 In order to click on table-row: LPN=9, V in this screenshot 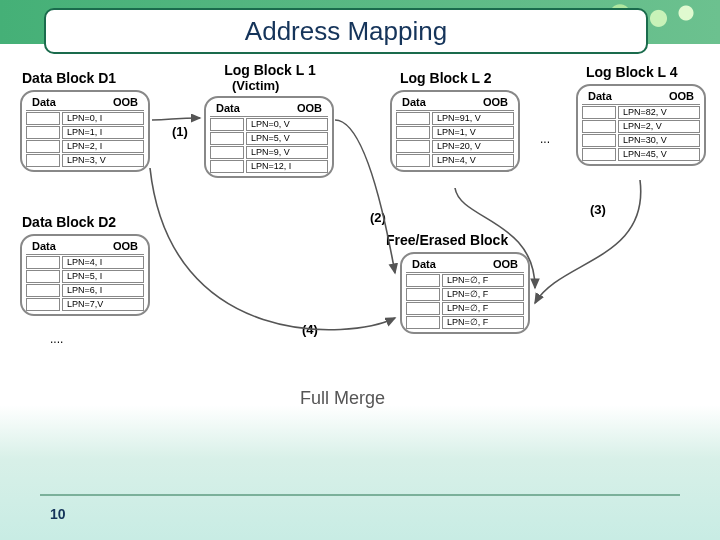, I will do `click(269, 152)`.